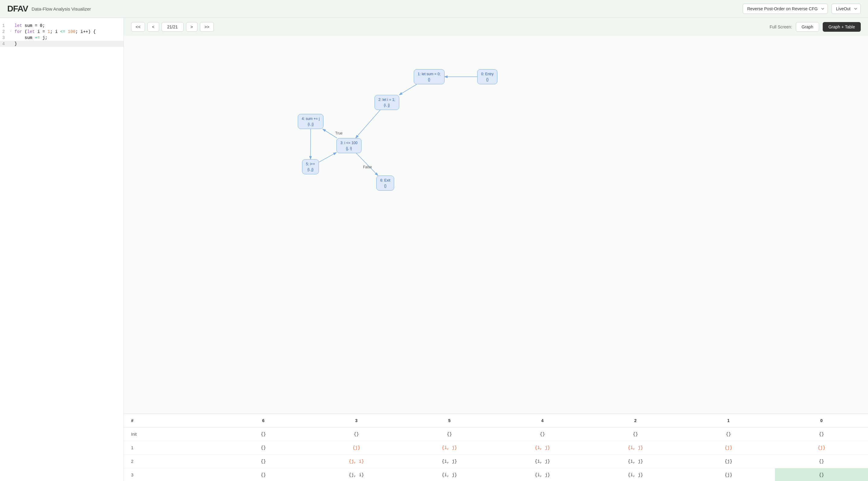  I want to click on cell-2-1: {j}, so click(728, 461).